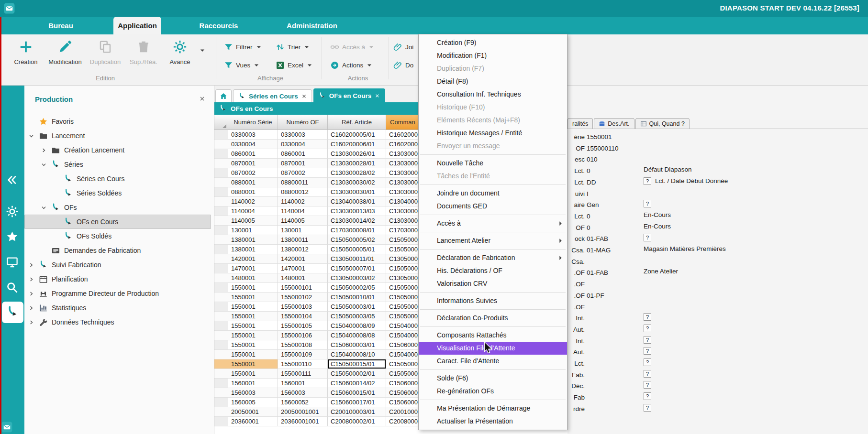 The image size is (868, 434). Describe the element at coordinates (493, 348) in the screenshot. I see `menu-item-visualisation-file-d-attente: Visualisation File d'Attente` at that location.